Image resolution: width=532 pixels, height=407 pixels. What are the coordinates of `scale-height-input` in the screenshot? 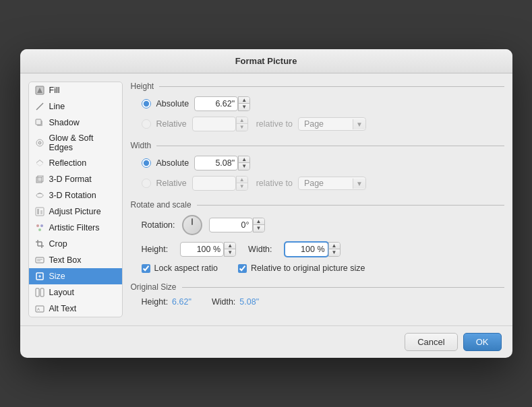 It's located at (202, 249).